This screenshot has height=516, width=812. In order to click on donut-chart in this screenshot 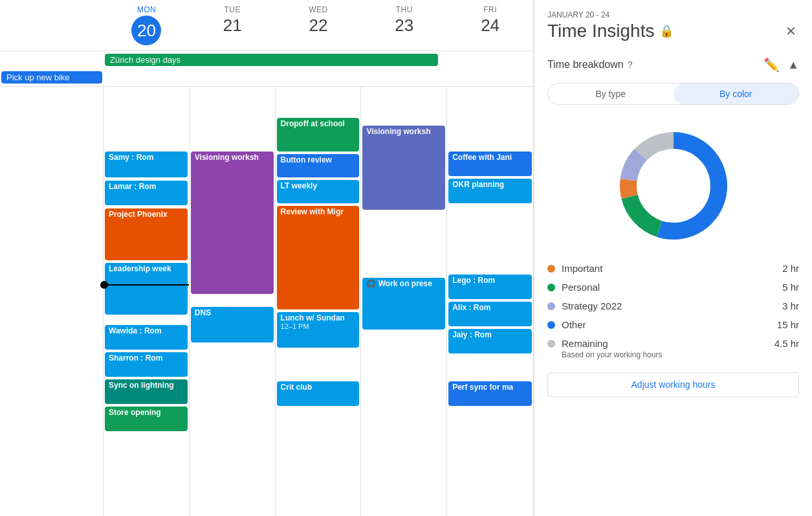, I will do `click(674, 186)`.